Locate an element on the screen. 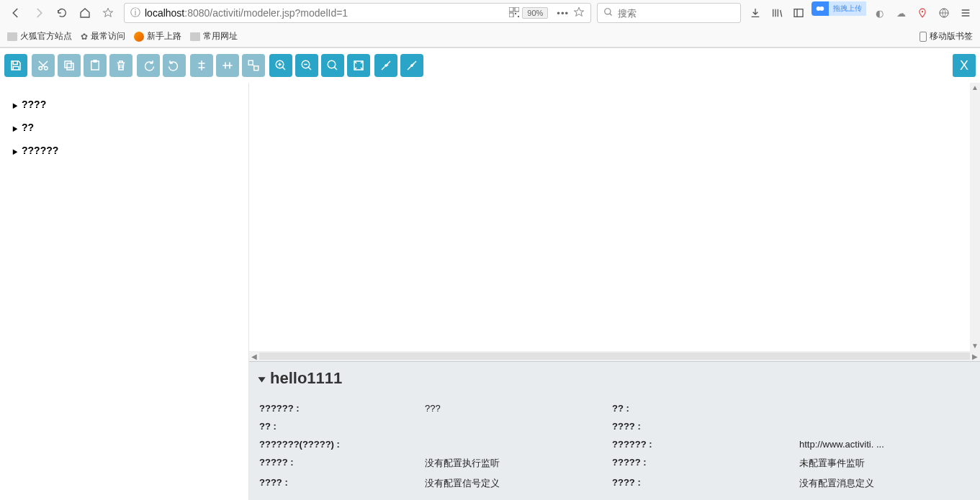  zoom-in-button is located at coordinates (281, 65).